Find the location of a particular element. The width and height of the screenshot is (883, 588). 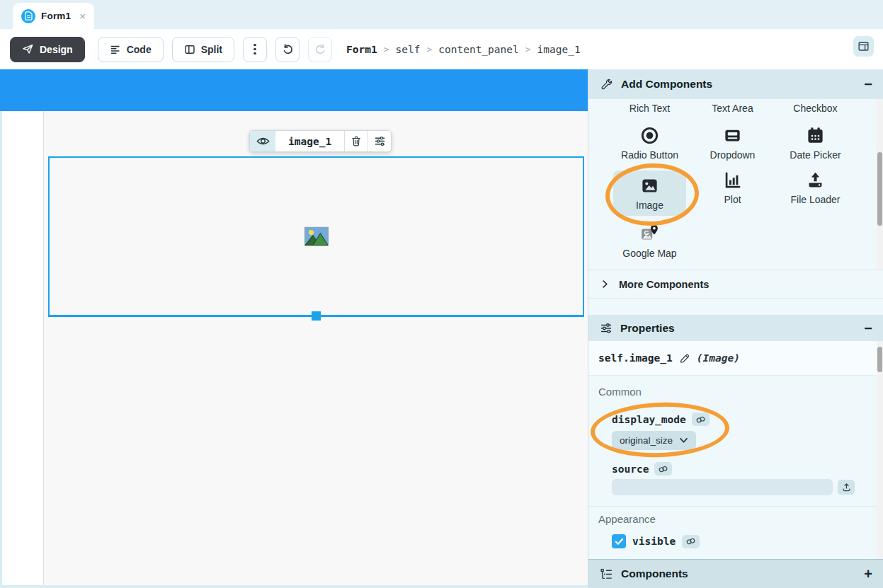

group-label-common: Common is located at coordinates (620, 392).